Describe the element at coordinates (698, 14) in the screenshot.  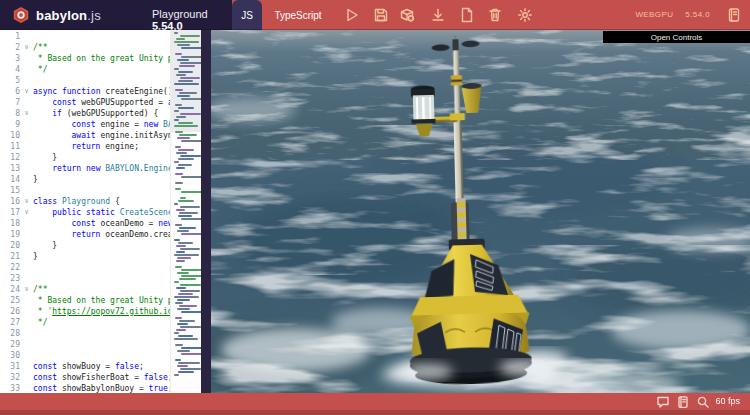
I see `engine-version: 5.54.0` at that location.